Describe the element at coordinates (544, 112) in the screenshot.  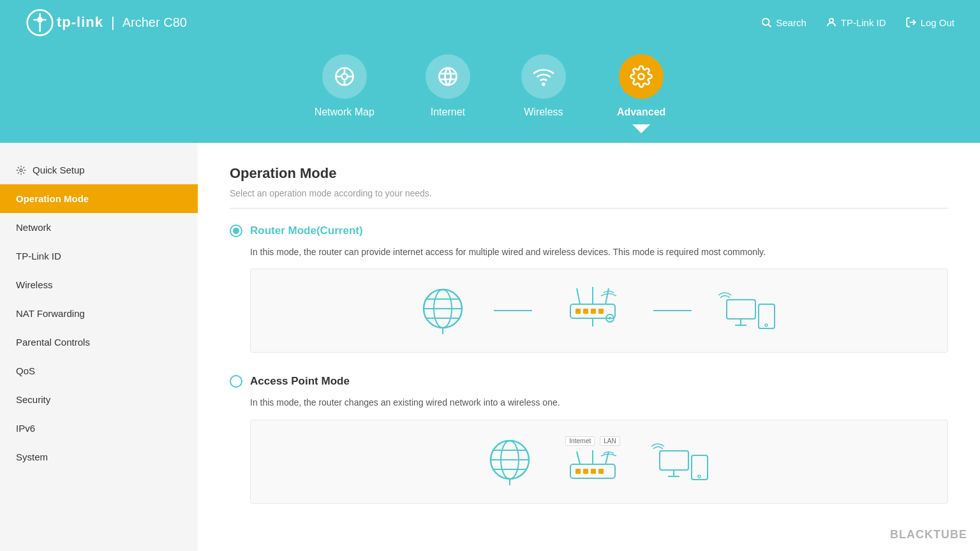
I see `nav-wireless-label: Wireless` at that location.